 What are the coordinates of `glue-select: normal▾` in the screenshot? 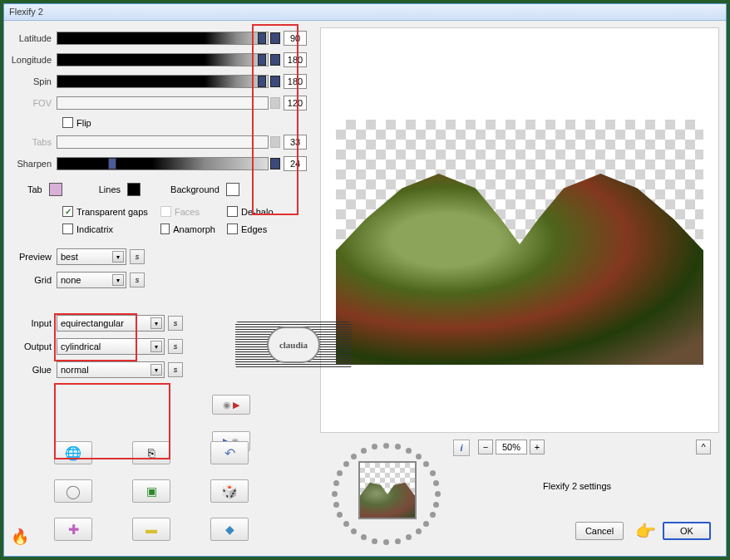 It's located at (111, 370).